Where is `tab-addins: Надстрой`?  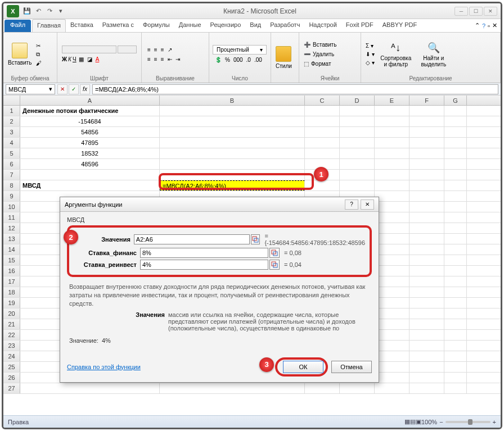
tab-addins: Надстрой is located at coordinates (323, 26).